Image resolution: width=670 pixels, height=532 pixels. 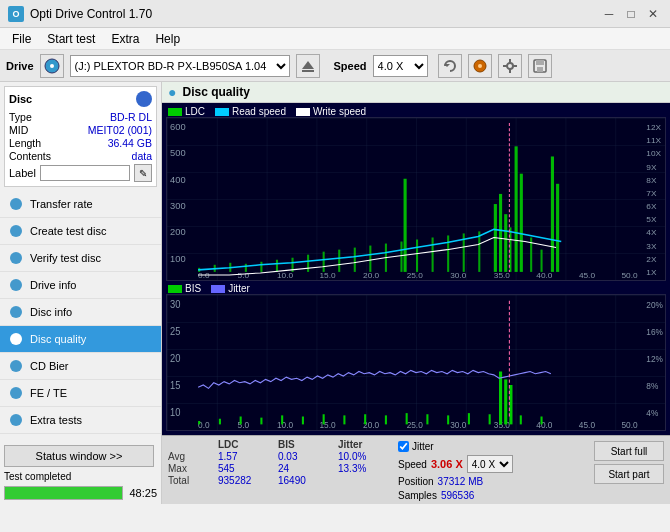 What do you see at coordinates (510, 66) in the screenshot?
I see `settings-button` at bounding box center [510, 66].